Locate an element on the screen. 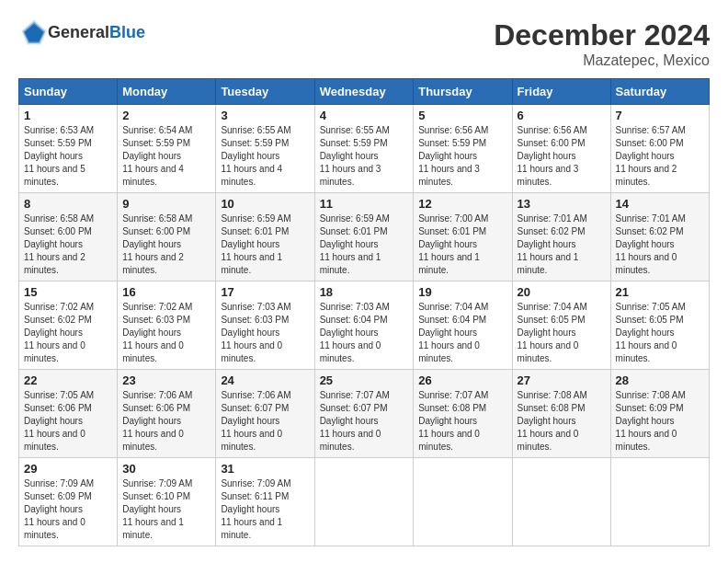 This screenshot has width=728, height=563. calendar-cell: 21Sunrise: 7:05 AMSunset: 6:05 PMDayligh… is located at coordinates (660, 326).